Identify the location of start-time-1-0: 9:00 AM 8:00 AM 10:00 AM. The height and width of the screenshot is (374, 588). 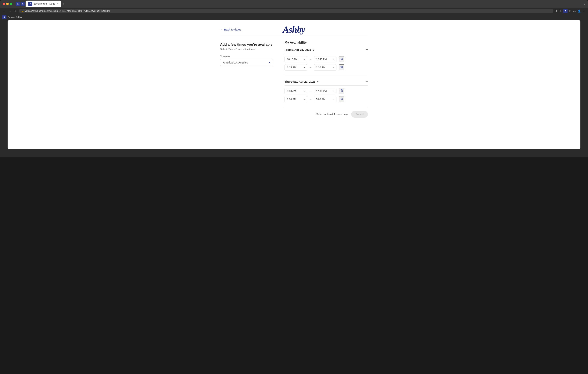
(296, 91).